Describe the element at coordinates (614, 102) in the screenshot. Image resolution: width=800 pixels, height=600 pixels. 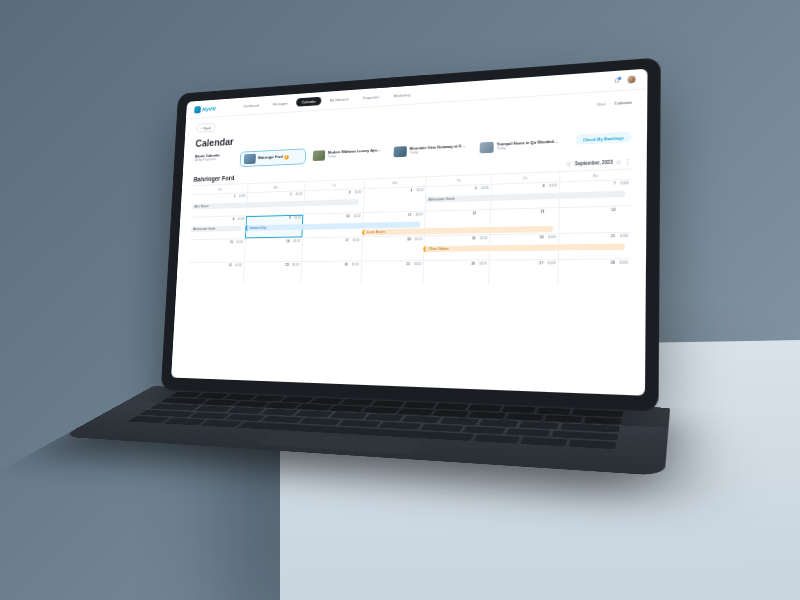
I see `breadcrumb: Main › Calendar` at that location.